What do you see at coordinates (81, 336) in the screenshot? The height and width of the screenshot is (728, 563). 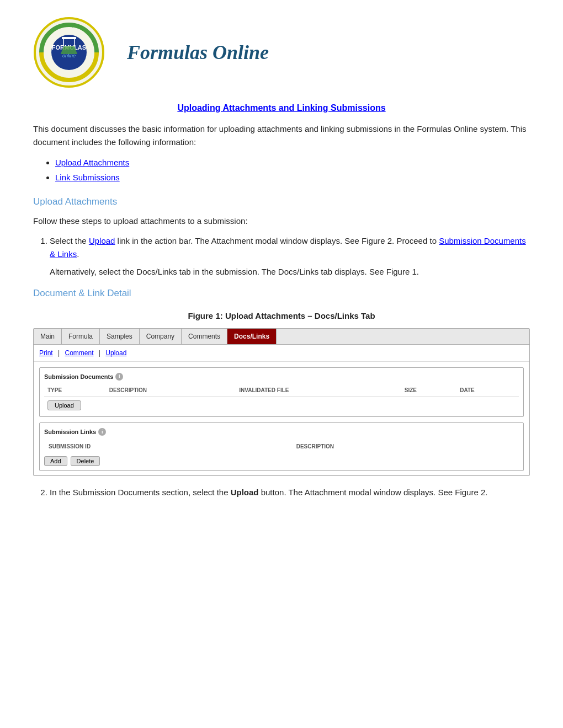 I see `tab-formula: Formula` at bounding box center [81, 336].